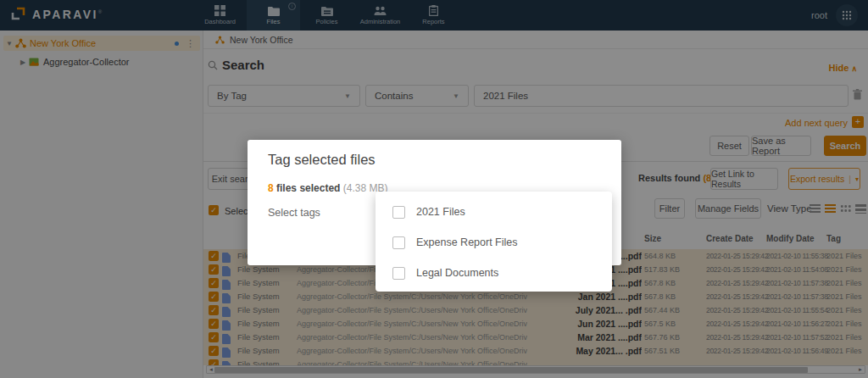 The height and width of the screenshot is (378, 868). I want to click on select-tags-label: Select tags, so click(294, 213).